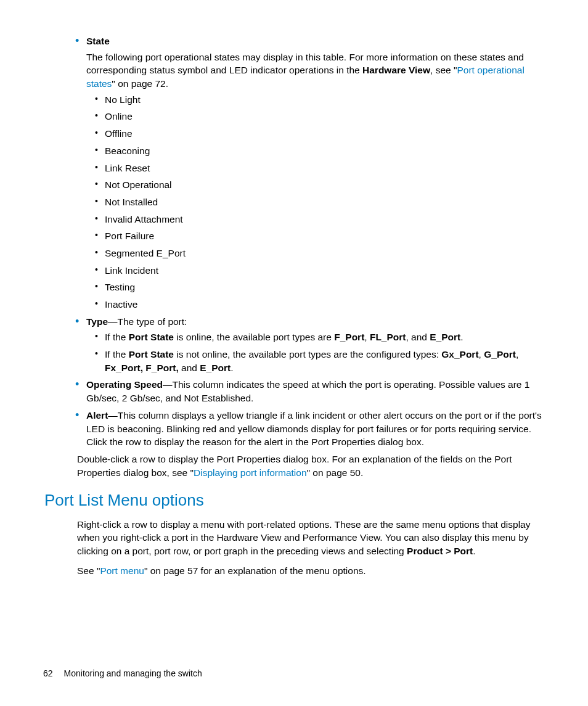  I want to click on state-item: Beaconing, so click(325, 151).